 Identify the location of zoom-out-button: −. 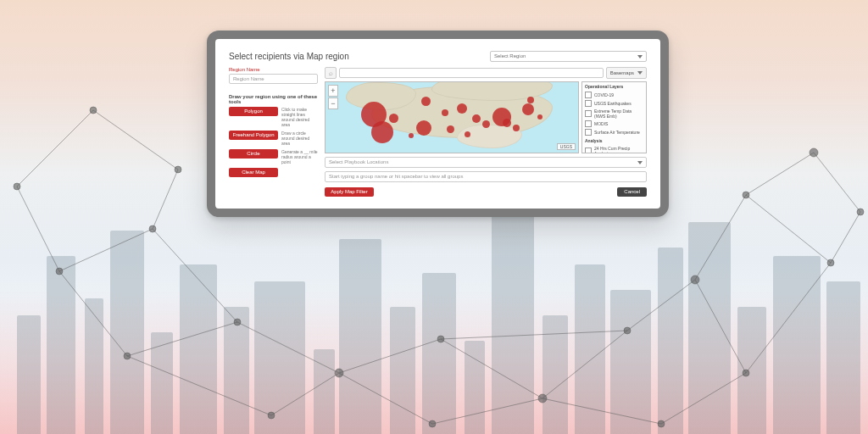
(333, 103).